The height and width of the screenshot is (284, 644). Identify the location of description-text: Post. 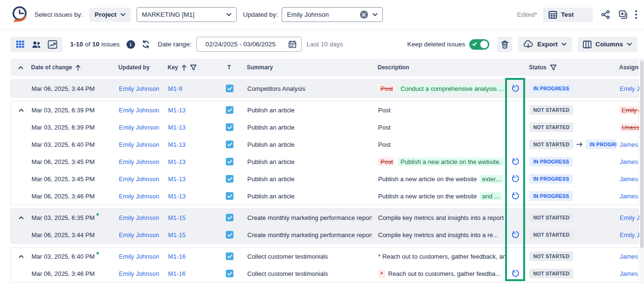
(384, 127).